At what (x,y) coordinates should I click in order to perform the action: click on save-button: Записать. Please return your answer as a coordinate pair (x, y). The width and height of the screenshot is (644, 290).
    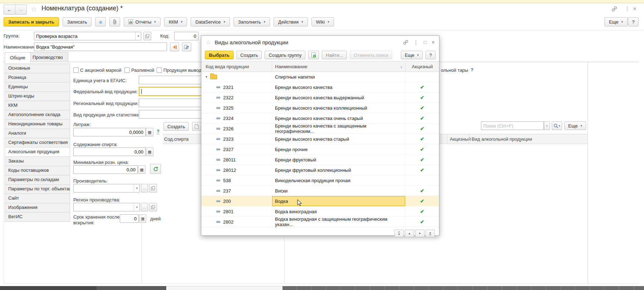
    Looking at the image, I should click on (77, 22).